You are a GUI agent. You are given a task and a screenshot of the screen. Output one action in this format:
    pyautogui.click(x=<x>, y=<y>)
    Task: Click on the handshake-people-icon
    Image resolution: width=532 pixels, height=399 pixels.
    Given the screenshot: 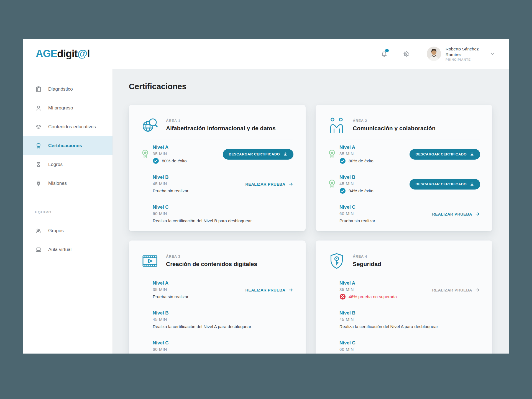 What is the action you would take?
    pyautogui.click(x=337, y=125)
    